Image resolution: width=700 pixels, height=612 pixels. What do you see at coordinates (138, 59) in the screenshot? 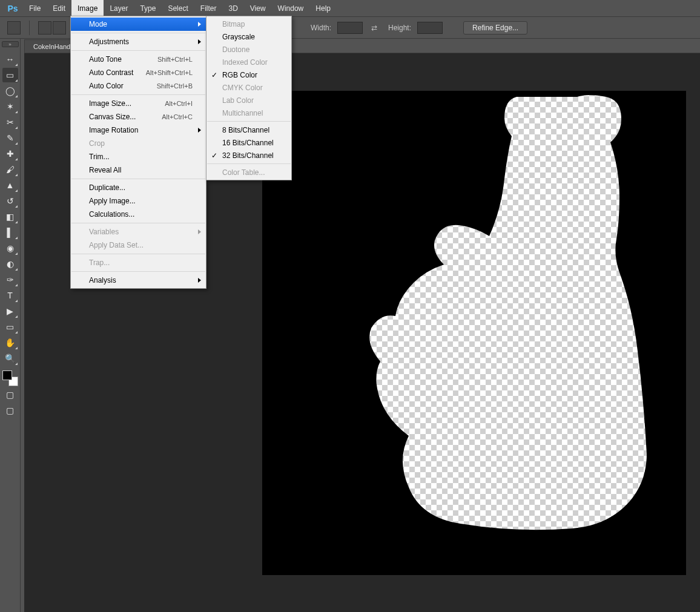
I see `menu-item-auto-tone: Auto ToneShift+Ctrl+L` at bounding box center [138, 59].